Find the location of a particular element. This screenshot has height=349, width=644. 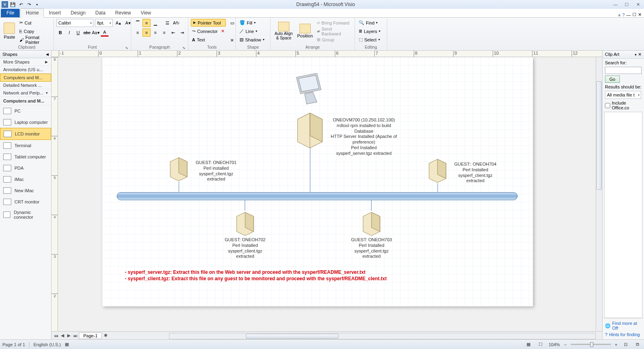

align-left-icon: ≡ is located at coordinates (138, 33).